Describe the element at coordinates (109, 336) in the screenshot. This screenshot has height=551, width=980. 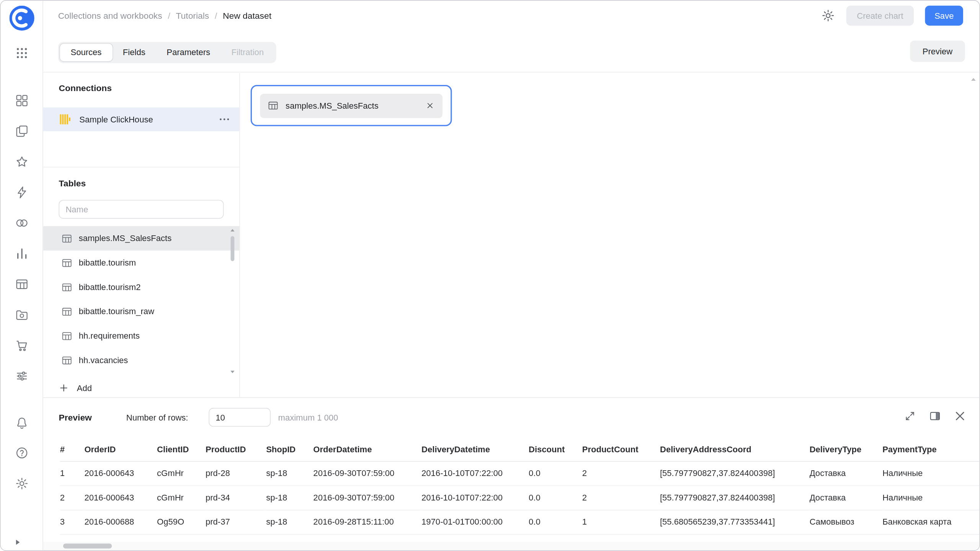
I see `table-name: hh.requirements` at that location.